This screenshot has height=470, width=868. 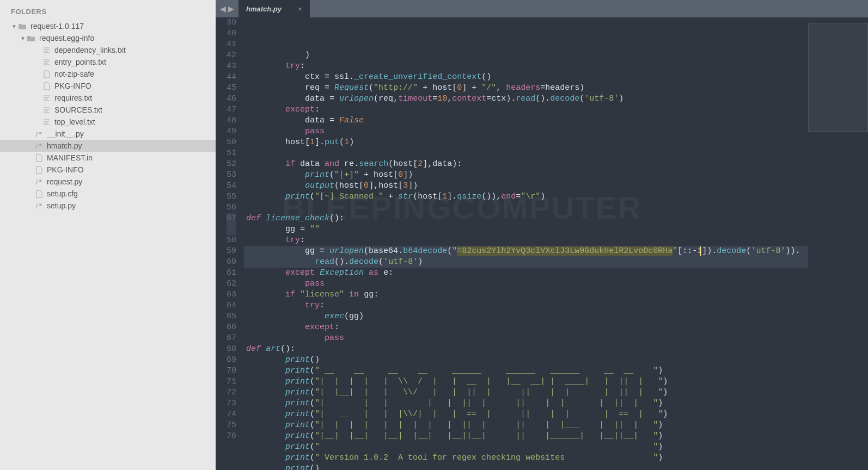 I want to click on file-request-py: /*request.py, so click(x=108, y=182).